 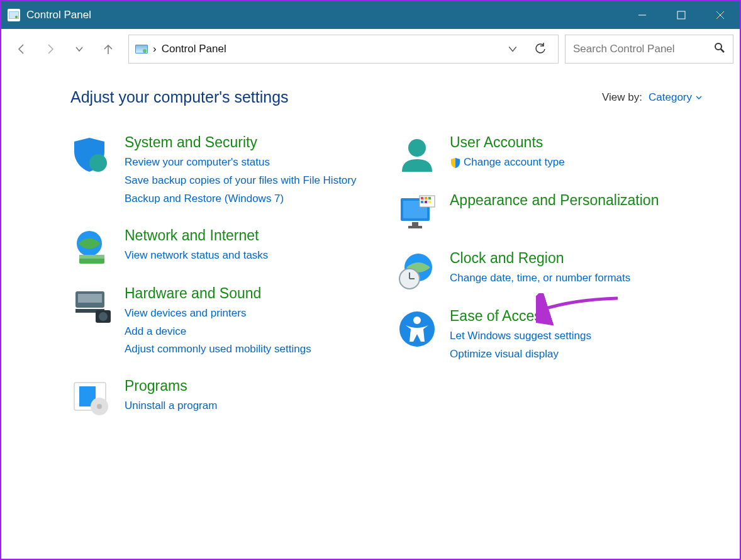 I want to click on uac-shield-icon, so click(x=455, y=162).